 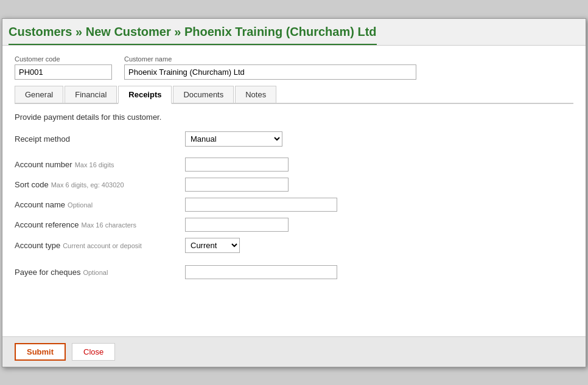 I want to click on account-type-label: Account typeCurrent account or deposit, so click(x=100, y=246).